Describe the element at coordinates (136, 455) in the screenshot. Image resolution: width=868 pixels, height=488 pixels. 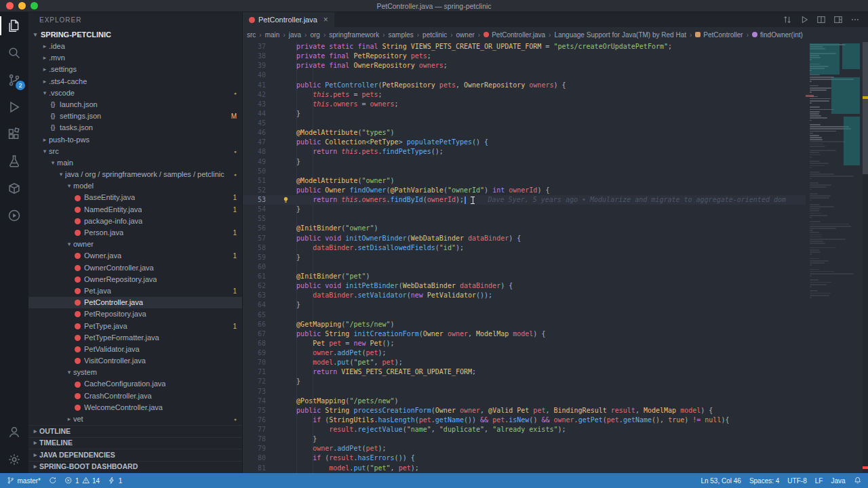
I see `sidebar-section-java-dependencies: ▸JAVA DEPENDENCIES` at that location.